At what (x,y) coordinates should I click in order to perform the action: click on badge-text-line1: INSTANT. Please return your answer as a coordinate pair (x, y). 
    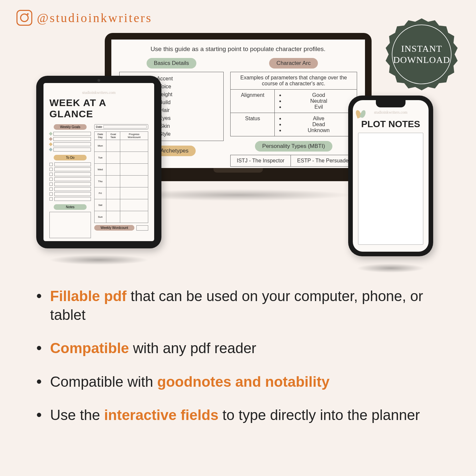
    Looking at the image, I should click on (422, 49).